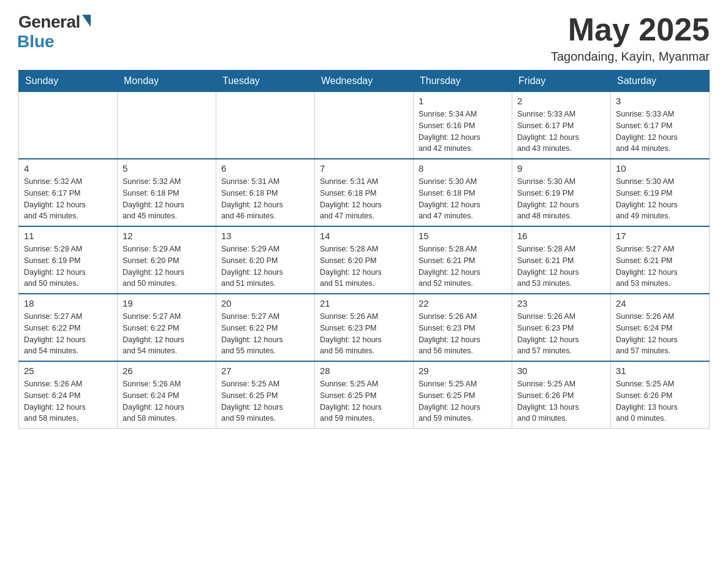  I want to click on calendar-cell: 15Sunrise: 5:28 AM Sunset: 6:21 PM Dayli…, so click(463, 260).